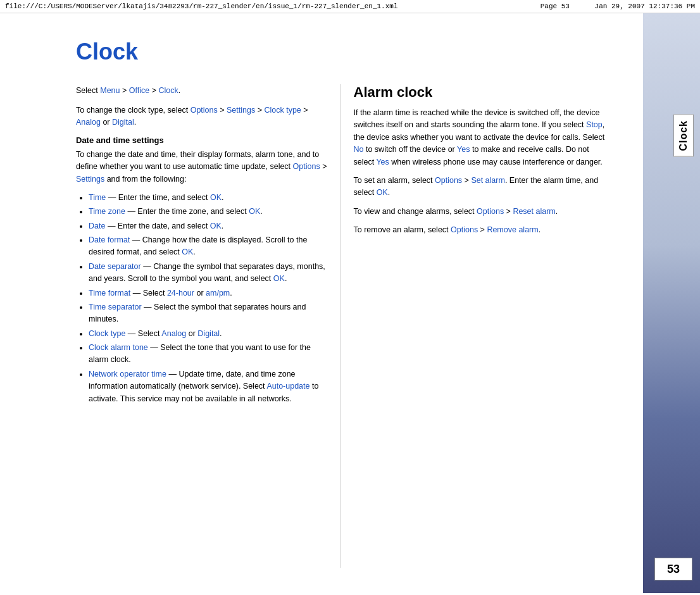 Image resolution: width=700 pixels, height=595 pixels. Describe the element at coordinates (110, 91) in the screenshot. I see `menu-link: Menu` at that location.